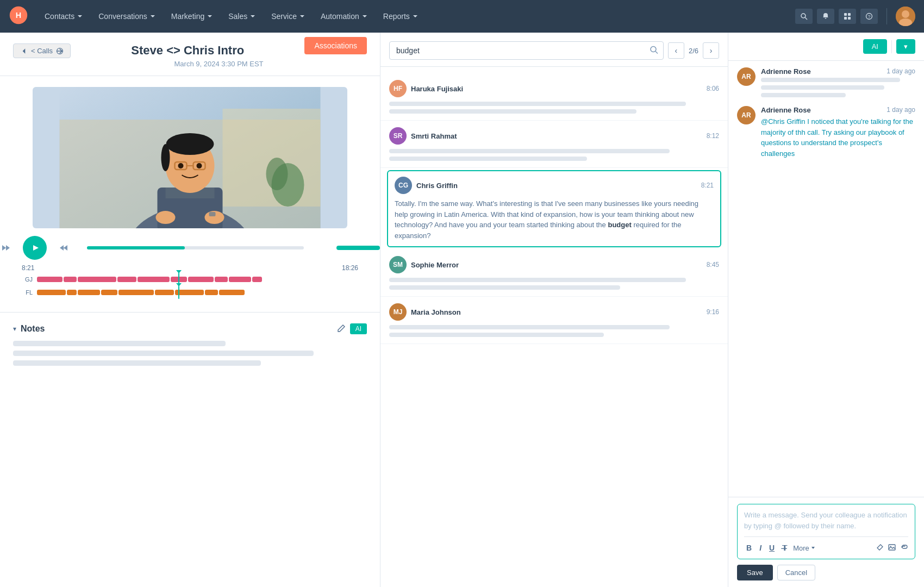  I want to click on comment-name-adrienne-1: Adrienne Rose, so click(786, 72).